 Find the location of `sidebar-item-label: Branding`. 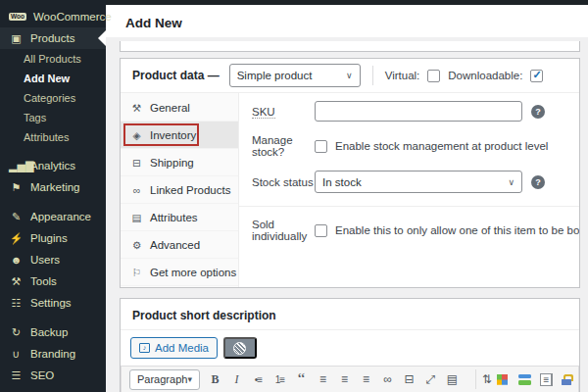

sidebar-item-label: Branding is located at coordinates (53, 354).